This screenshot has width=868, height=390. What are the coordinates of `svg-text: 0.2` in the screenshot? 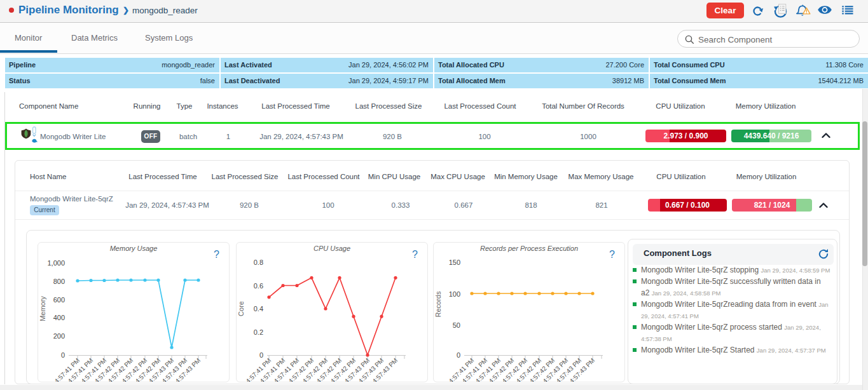 It's located at (258, 332).